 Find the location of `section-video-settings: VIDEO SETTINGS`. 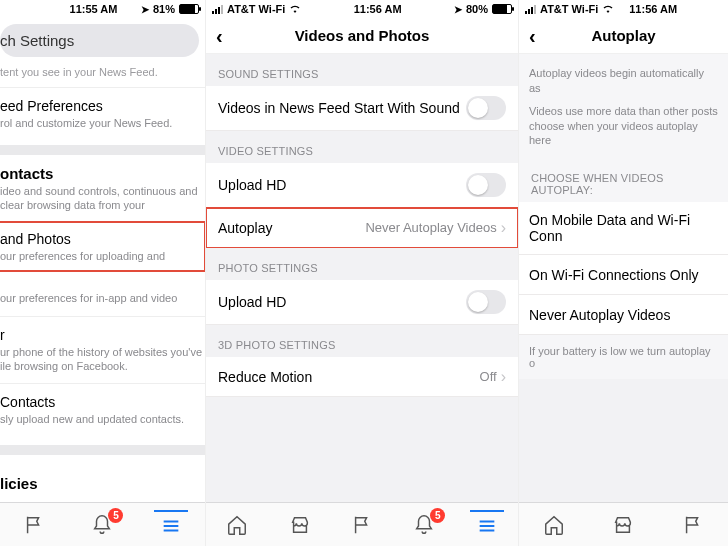

section-video-settings: VIDEO SETTINGS is located at coordinates (362, 147).